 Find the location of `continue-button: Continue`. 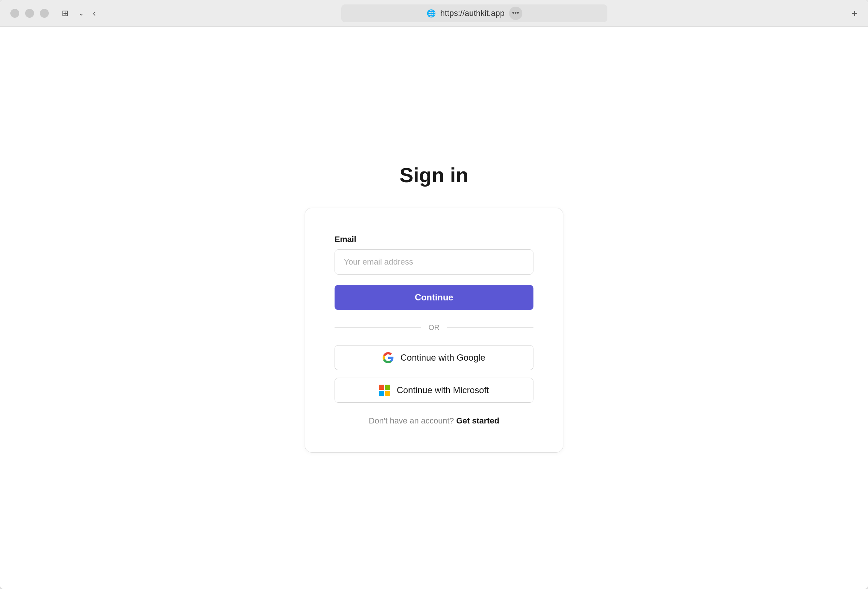

continue-button: Continue is located at coordinates (434, 297).